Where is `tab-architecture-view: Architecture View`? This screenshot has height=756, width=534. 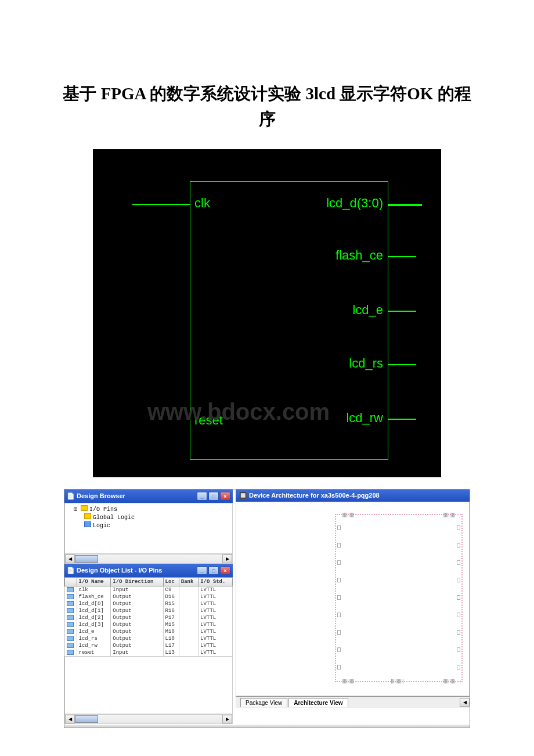 tab-architecture-view: Architecture View is located at coordinates (318, 703).